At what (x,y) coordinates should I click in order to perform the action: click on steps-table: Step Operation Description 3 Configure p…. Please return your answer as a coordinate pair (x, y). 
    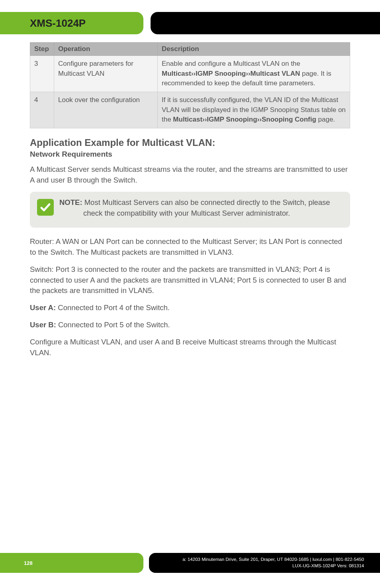
    Looking at the image, I should click on (190, 85).